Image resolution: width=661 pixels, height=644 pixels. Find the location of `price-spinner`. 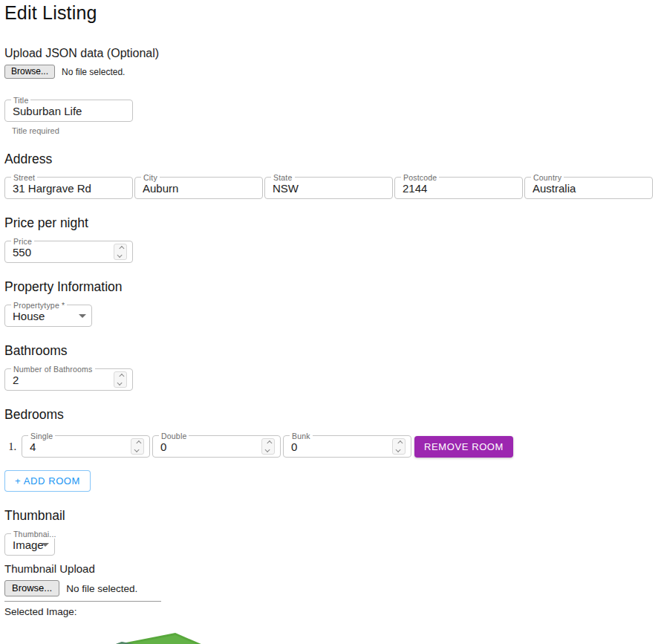

price-spinner is located at coordinates (120, 252).